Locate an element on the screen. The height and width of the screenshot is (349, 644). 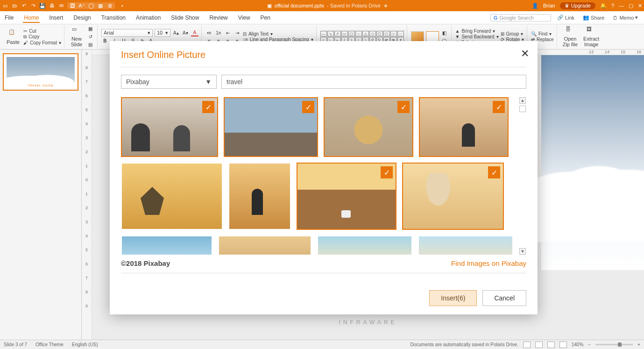
font-family-value: Arial is located at coordinates (109, 33).